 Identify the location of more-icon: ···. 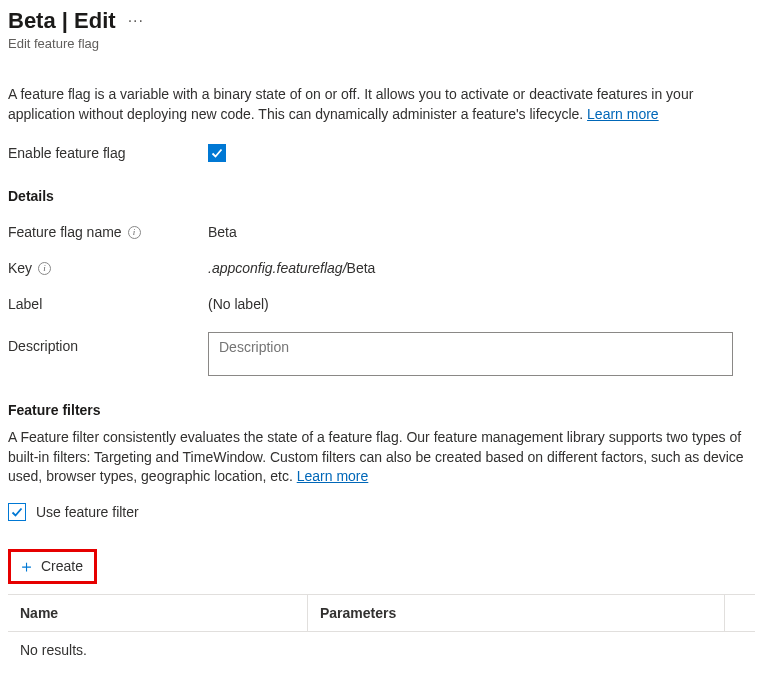
(136, 21).